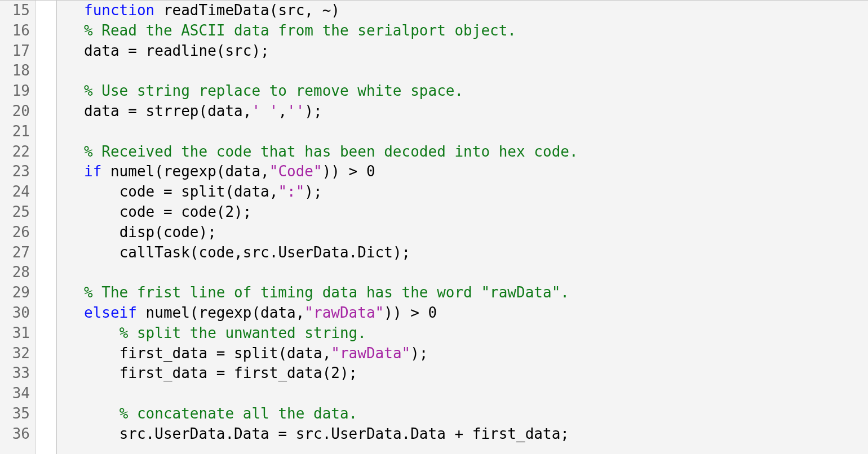 The height and width of the screenshot is (454, 868). I want to click on code-line: code = code(2);, so click(476, 212).